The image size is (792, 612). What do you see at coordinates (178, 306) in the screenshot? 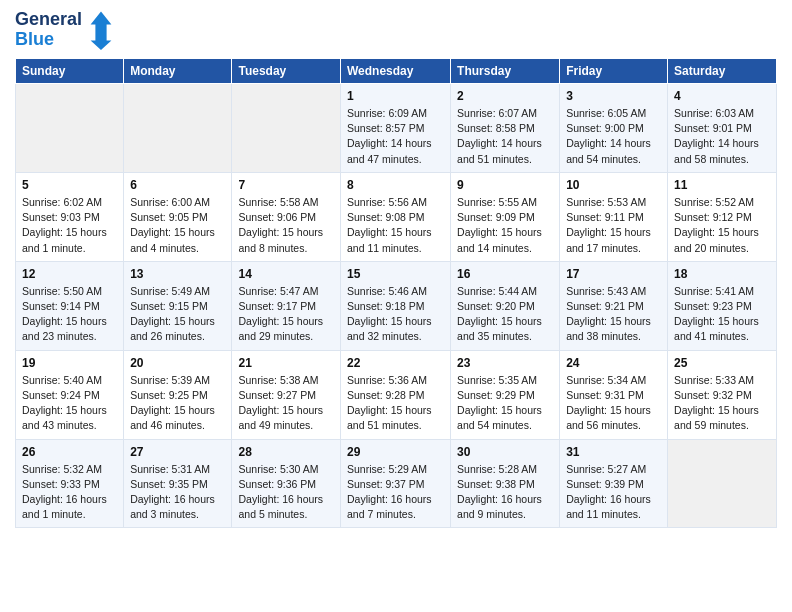
I see `calendar-cell: 13Sunrise: 5:49 AM Sunset: 9:15 PM Dayli…` at bounding box center [178, 306].